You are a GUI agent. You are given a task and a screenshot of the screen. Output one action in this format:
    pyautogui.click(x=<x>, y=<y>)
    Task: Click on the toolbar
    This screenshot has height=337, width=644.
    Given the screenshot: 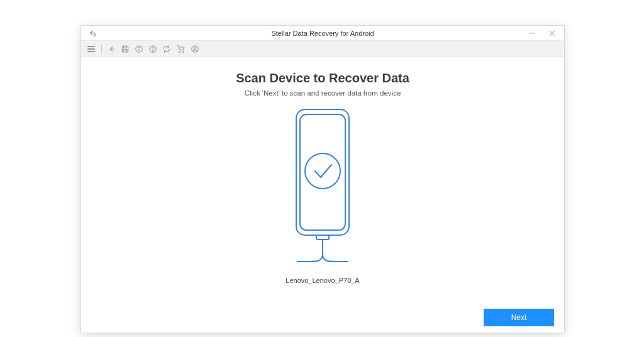 What is the action you would take?
    pyautogui.click(x=323, y=49)
    